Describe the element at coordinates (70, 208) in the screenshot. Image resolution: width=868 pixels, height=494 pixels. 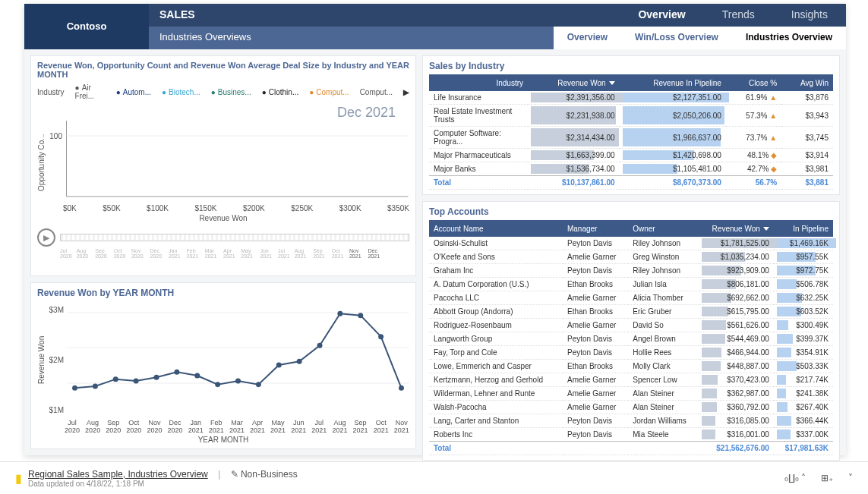
I see `xtick: $0K` at that location.